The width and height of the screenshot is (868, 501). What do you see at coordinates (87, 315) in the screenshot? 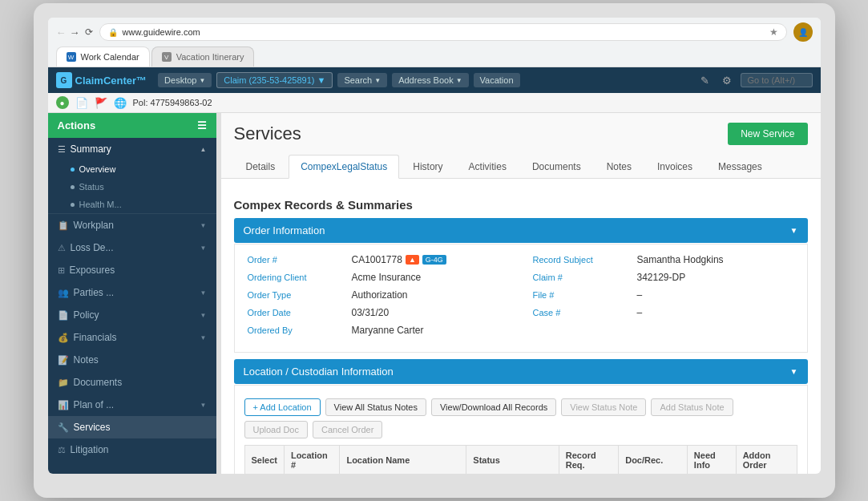
I see `policy-label: Policy` at bounding box center [87, 315].